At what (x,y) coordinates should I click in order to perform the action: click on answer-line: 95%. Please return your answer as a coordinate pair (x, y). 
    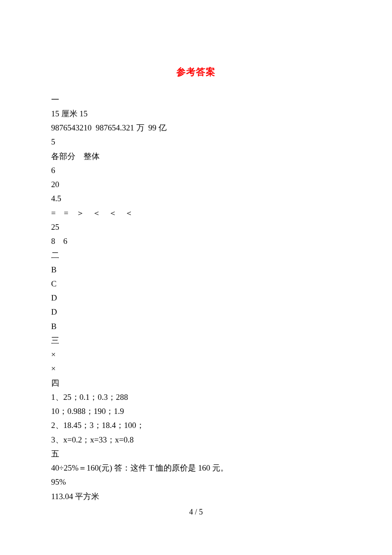
    Looking at the image, I should click on (196, 482).